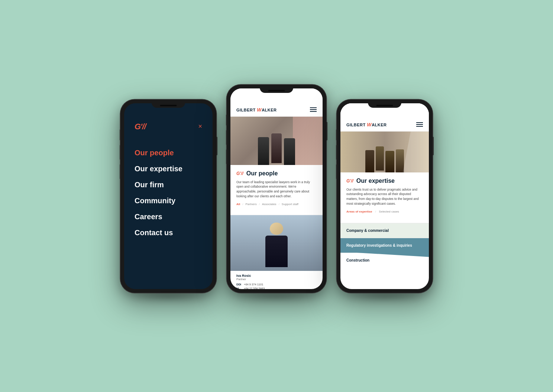 The image size is (553, 392). I want to click on expertise-title-row: G'// Our expertise, so click(385, 181).